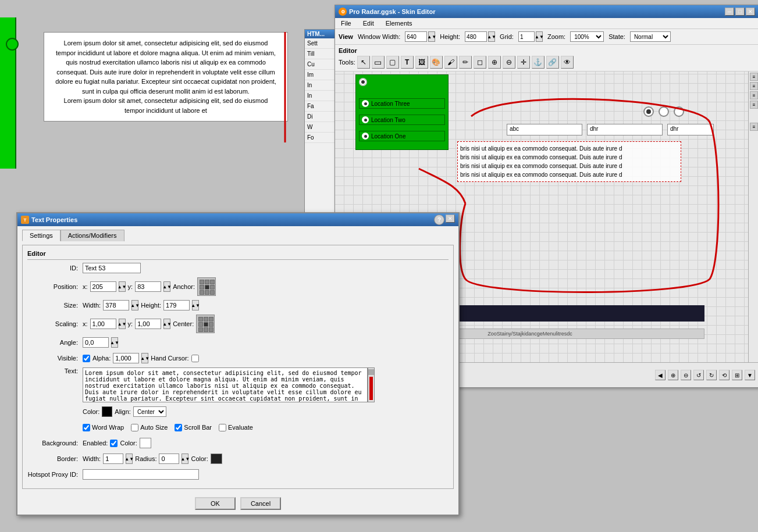 Image resolution: width=758 pixels, height=532 pixels. I want to click on menu-file: File, so click(346, 23).